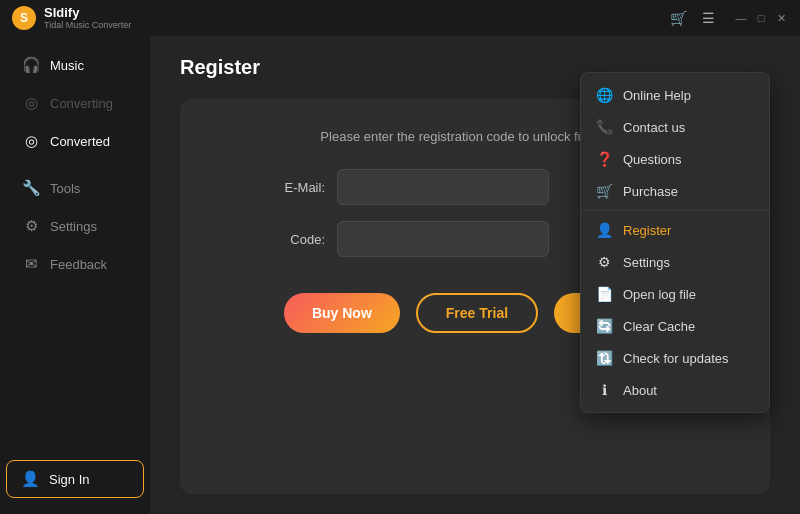  What do you see at coordinates (24, 18) in the screenshot?
I see `app-logo: S` at bounding box center [24, 18].